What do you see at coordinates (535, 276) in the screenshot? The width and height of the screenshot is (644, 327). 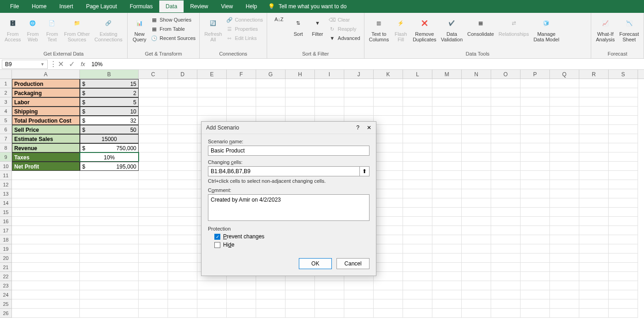 I see `cell-P22` at bounding box center [535, 276].